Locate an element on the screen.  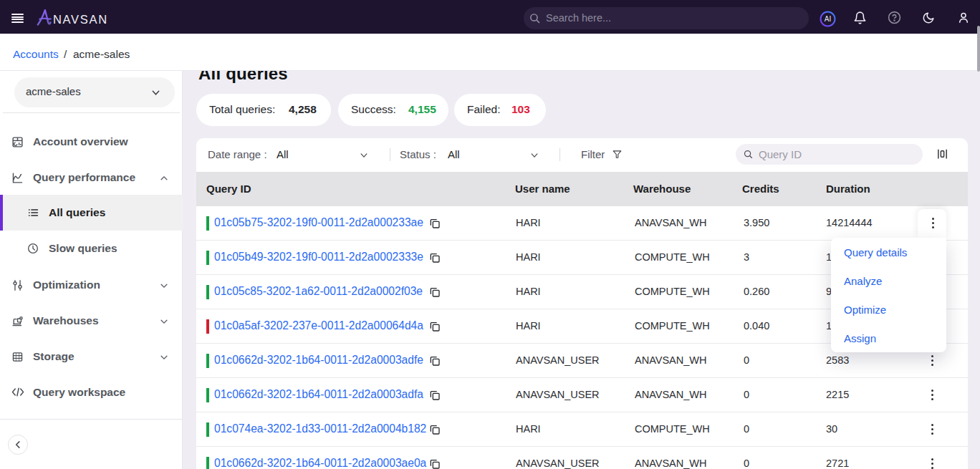
svg-text: AI is located at coordinates (828, 19).